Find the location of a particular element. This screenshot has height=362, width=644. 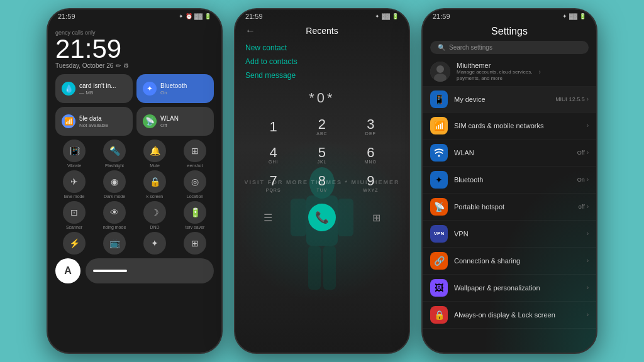

status-icons-2: ✦ ▓▓ 🔋 is located at coordinates (387, 16).